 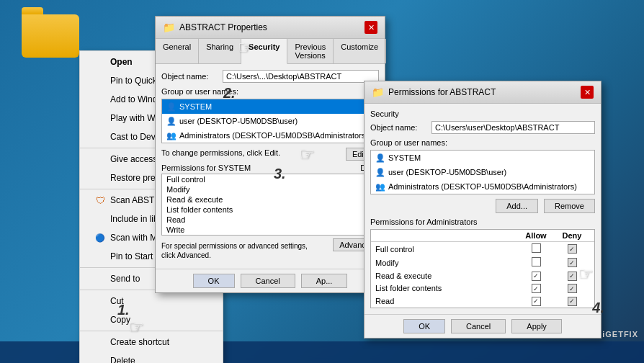 What do you see at coordinates (483, 172) in the screenshot?
I see `perm-user-user: 👤 user (DESKTOP-U5M0DSB\user)` at bounding box center [483, 172].